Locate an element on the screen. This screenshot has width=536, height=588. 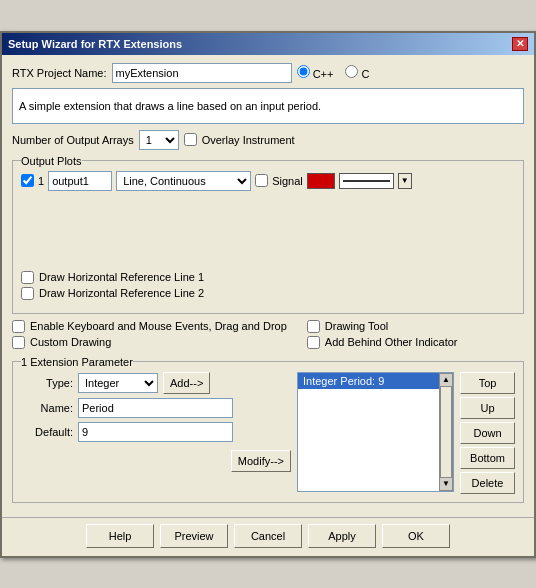
horiz-ref-2-checkbox is located at coordinates (28, 294).